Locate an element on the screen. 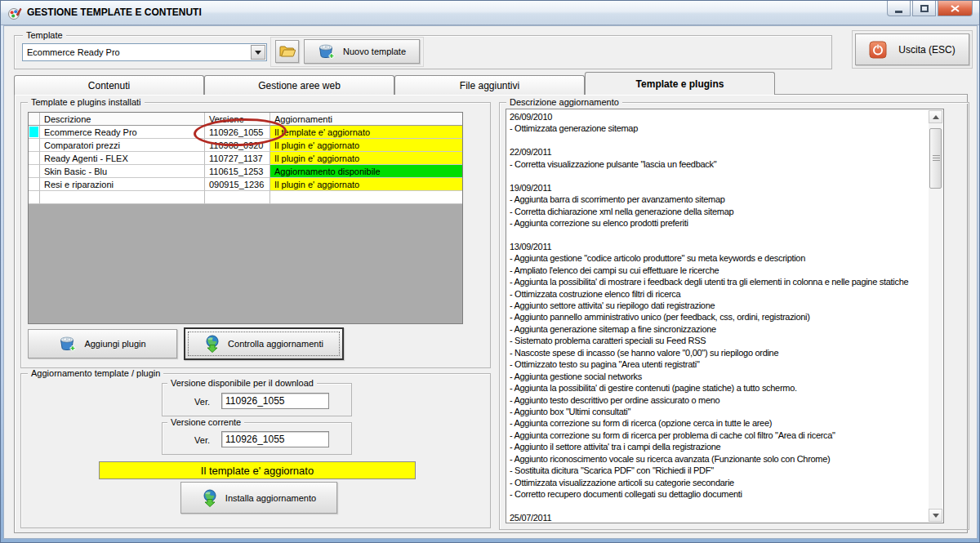 This screenshot has height=543, width=980. scrollbar-thumb is located at coordinates (936, 158).